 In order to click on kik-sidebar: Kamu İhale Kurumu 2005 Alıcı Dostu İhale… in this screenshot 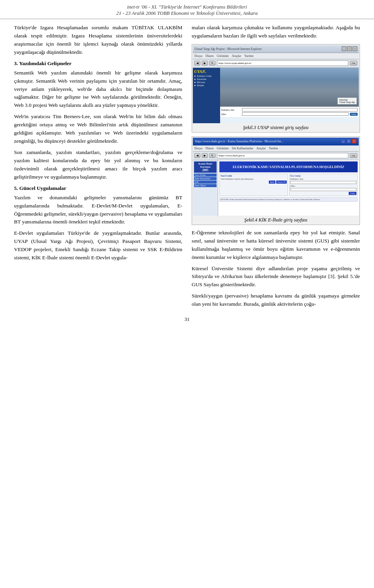, I will do `click(206, 188)`.